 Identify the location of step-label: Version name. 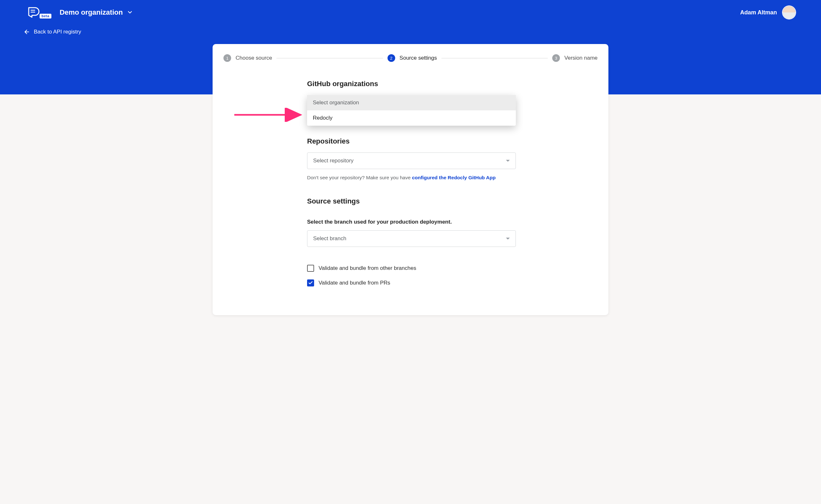
(581, 58).